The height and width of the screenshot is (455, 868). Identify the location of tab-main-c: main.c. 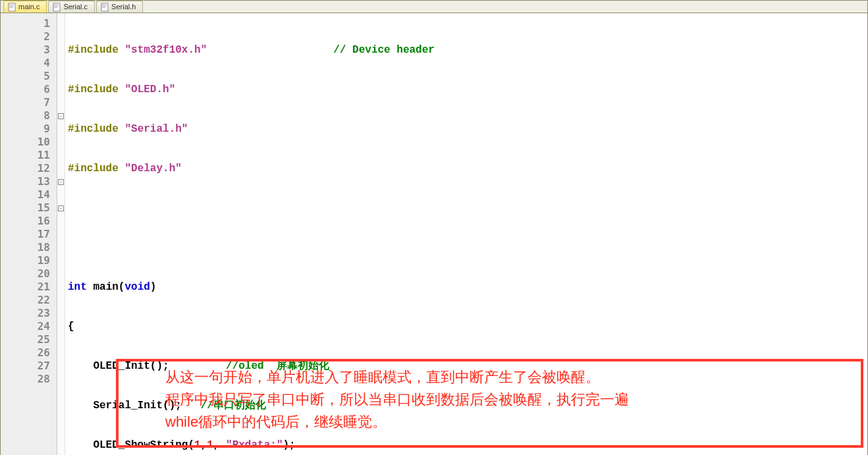
(25, 7).